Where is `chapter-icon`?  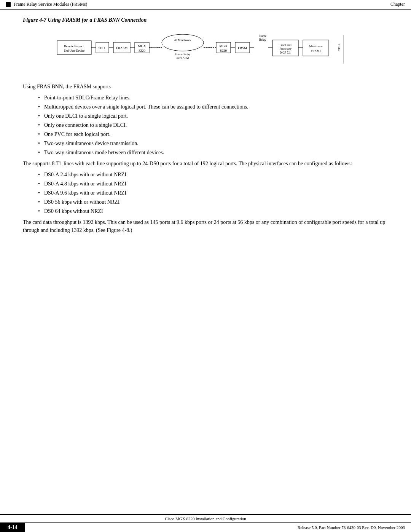
chapter-icon is located at coordinates (8, 5).